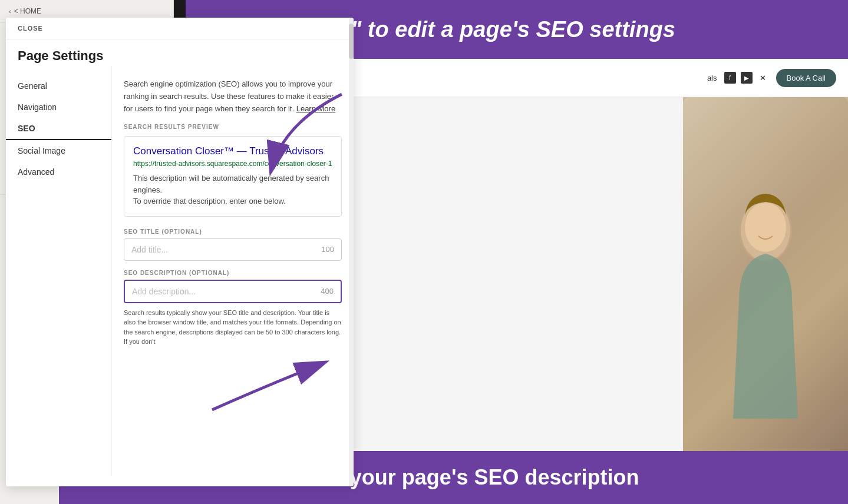 This screenshot has width=848, height=504. I want to click on modal-nav-seo: SEO, so click(59, 129).